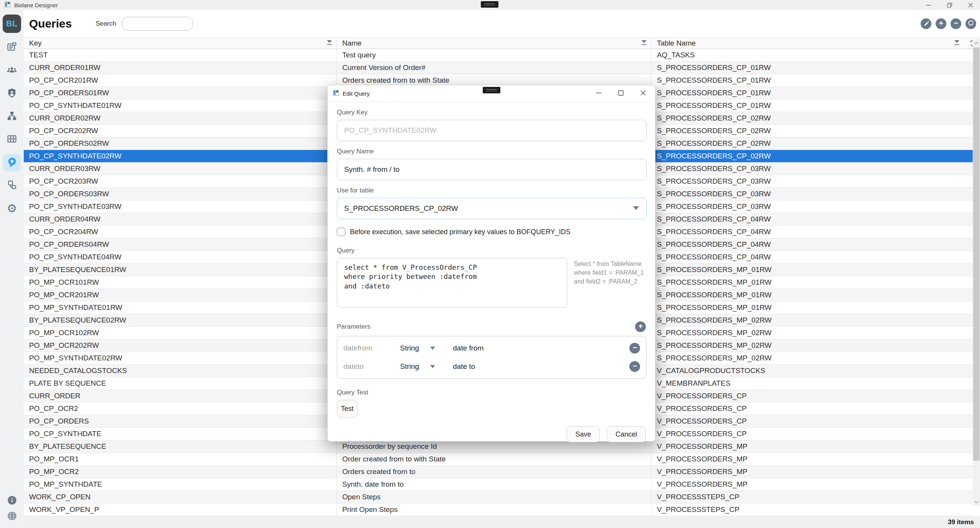 The height and width of the screenshot is (528, 980). What do you see at coordinates (498, 459) in the screenshot?
I see `table-row: PO_MP_OCR1Order created from to with Sta…` at bounding box center [498, 459].